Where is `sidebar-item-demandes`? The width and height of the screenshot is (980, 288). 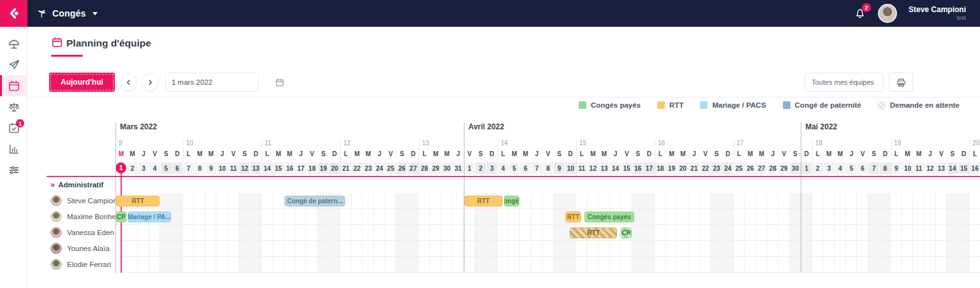 sidebar-item-demandes is located at coordinates (14, 65).